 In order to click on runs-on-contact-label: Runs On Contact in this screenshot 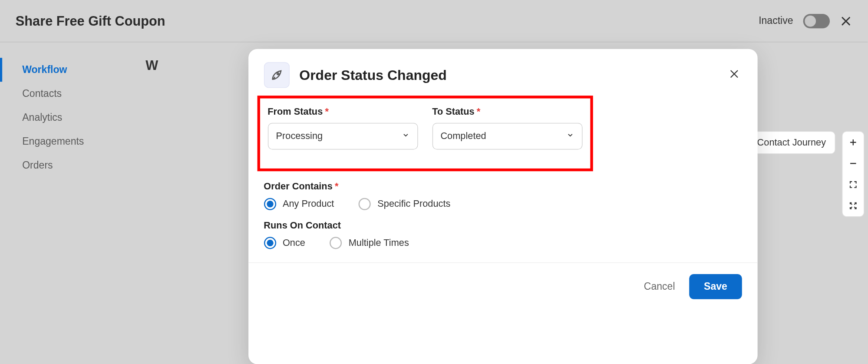, I will do `click(503, 226)`.